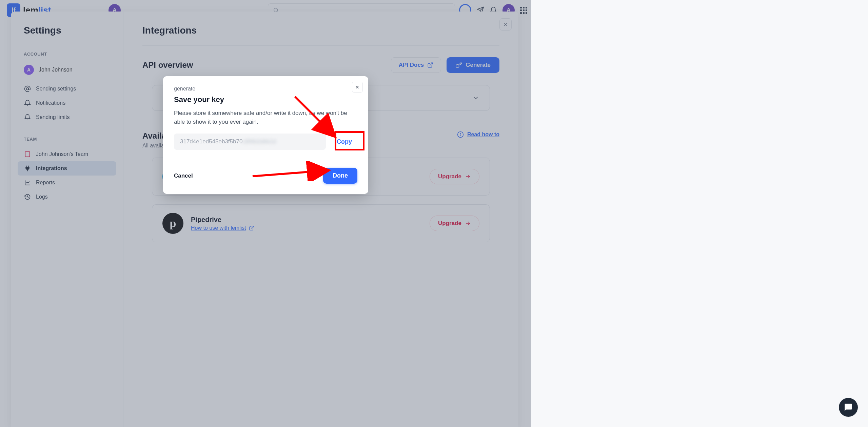 The width and height of the screenshot is (868, 427). Describe the element at coordinates (848, 407) in the screenshot. I see `chat-widget` at that location.